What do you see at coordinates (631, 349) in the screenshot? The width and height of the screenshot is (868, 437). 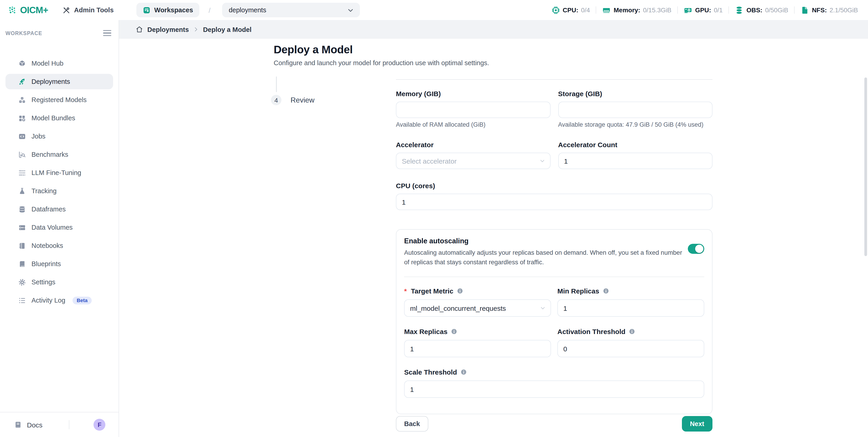 I see `activation-threshold-input` at bounding box center [631, 349].